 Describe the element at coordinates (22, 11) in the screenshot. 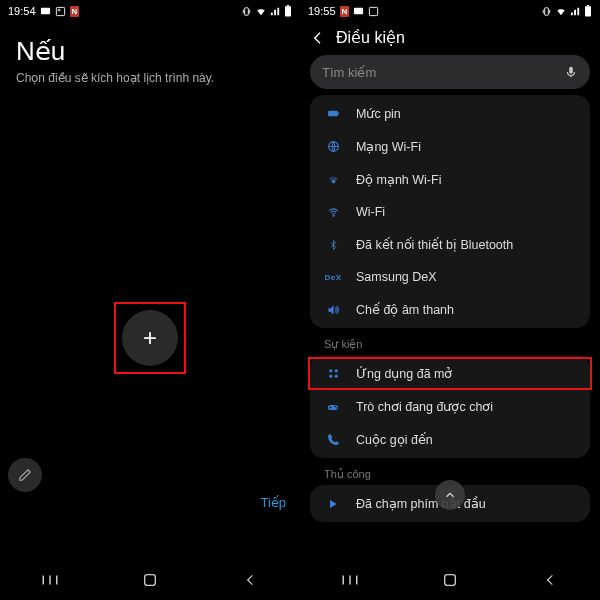

I see `status-time: 19:54` at that location.